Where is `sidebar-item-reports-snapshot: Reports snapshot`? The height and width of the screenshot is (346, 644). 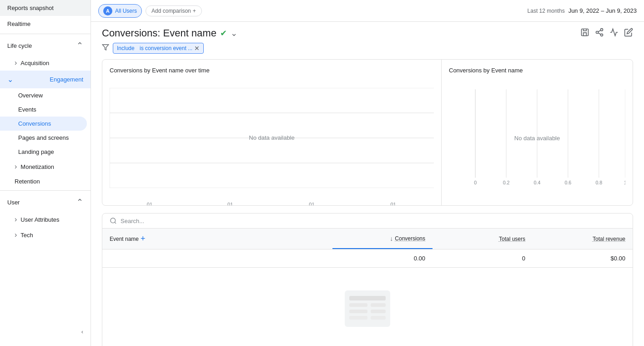
sidebar-item-reports-snapshot: Reports snapshot is located at coordinates (45, 8).